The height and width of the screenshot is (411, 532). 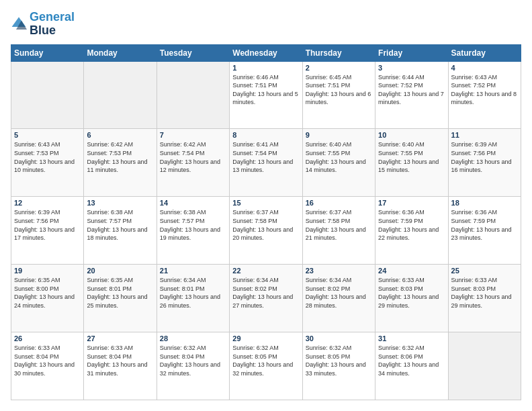 What do you see at coordinates (484, 298) in the screenshot?
I see `day-cell: 25Sunrise: 6:33 AM Sunset: 8:03 PM Dayli…` at bounding box center [484, 298].